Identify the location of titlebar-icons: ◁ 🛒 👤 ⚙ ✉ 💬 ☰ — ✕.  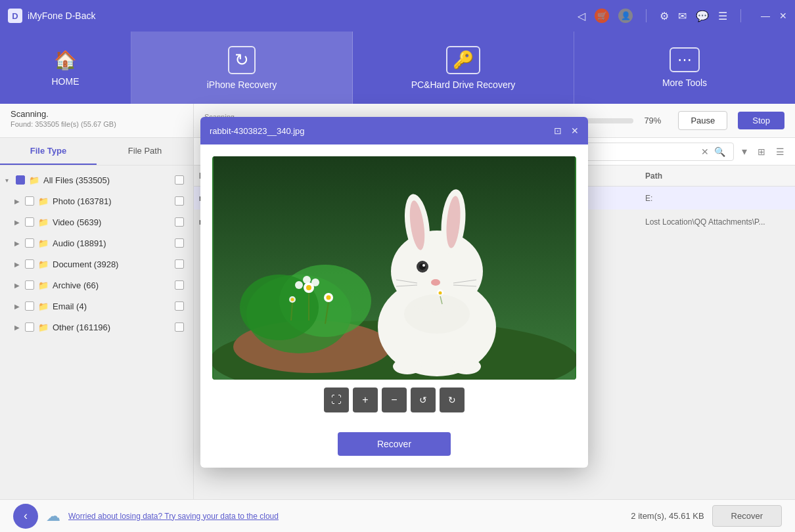
(682, 16).